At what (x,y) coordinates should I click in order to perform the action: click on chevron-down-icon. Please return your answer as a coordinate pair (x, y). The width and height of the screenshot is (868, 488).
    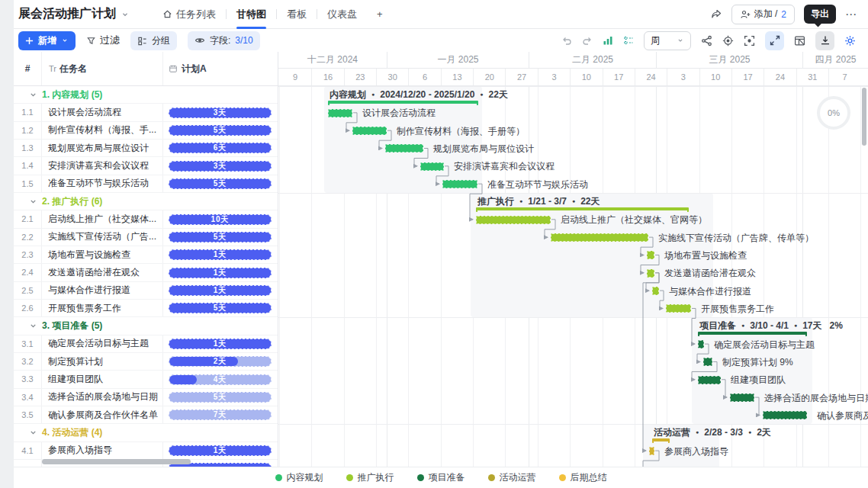
    Looking at the image, I should click on (34, 326).